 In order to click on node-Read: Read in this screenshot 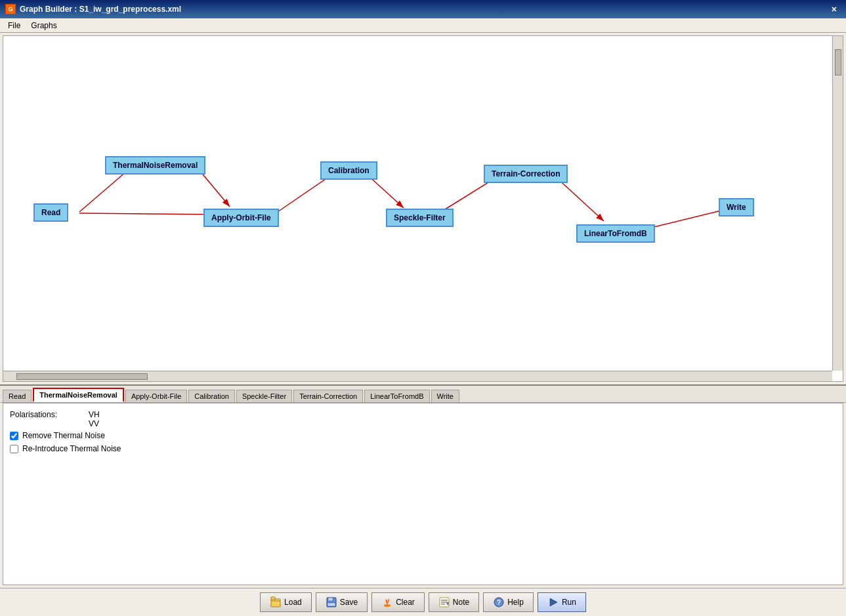, I will do `click(51, 213)`.